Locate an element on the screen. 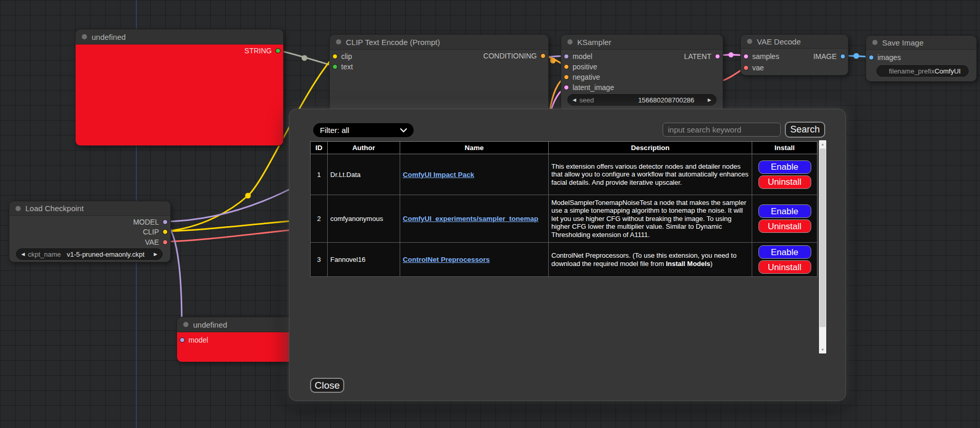 Image resolution: width=980 pixels, height=428 pixels. table-row: 1 Dr.Lt.Data ComfyUI Impact Pack This ex… is located at coordinates (564, 175).